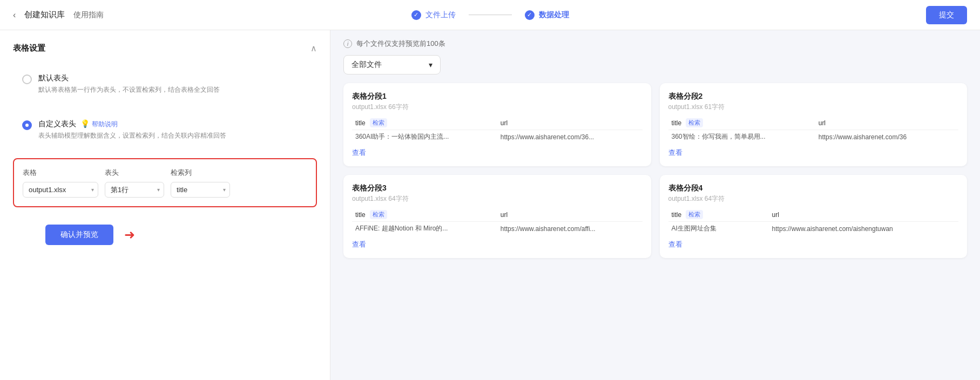 This screenshot has width=980, height=380. I want to click on search-select: title, so click(200, 190).